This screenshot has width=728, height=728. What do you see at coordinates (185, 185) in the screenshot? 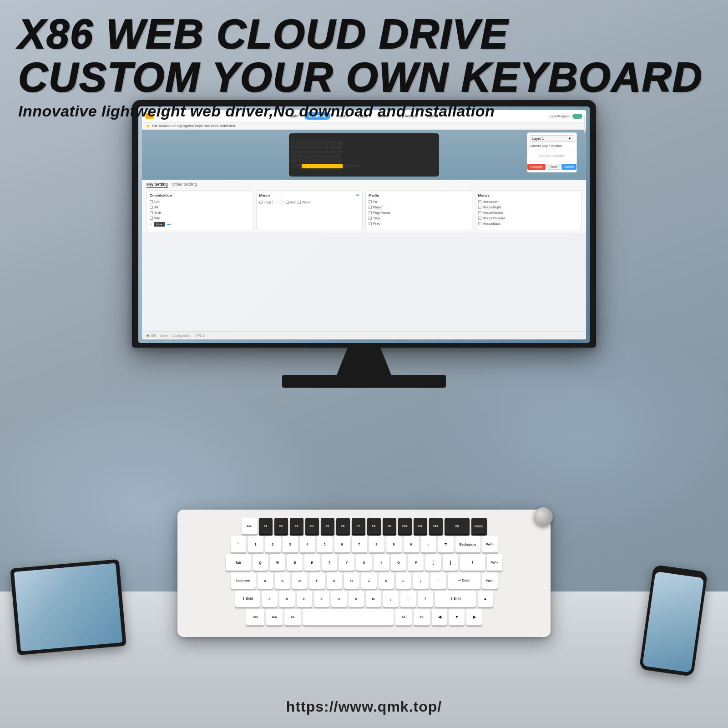
I see `tab-other-setting: Other Setting` at bounding box center [185, 185].